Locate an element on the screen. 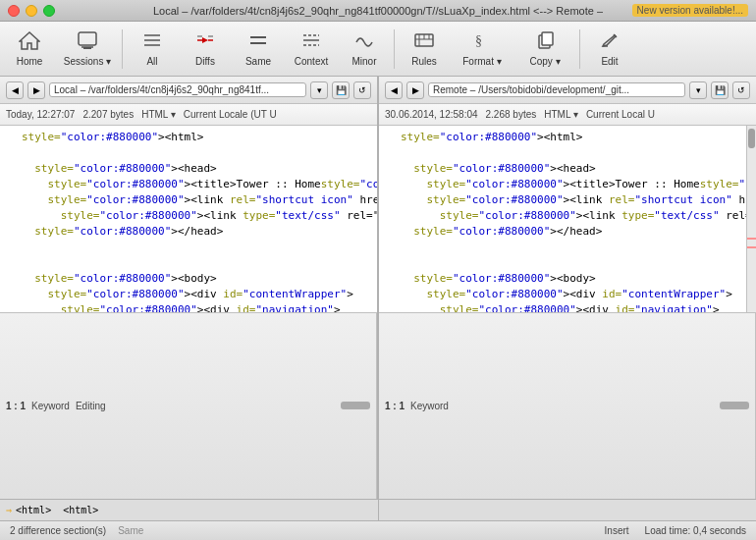 This screenshot has height=540, width=756. copy-button: Copy ▾ is located at coordinates (545, 49).